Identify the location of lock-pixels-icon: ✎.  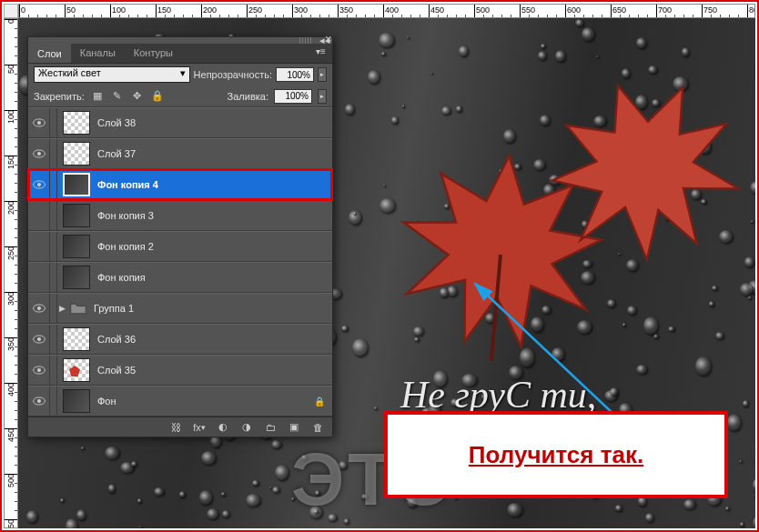
(117, 96).